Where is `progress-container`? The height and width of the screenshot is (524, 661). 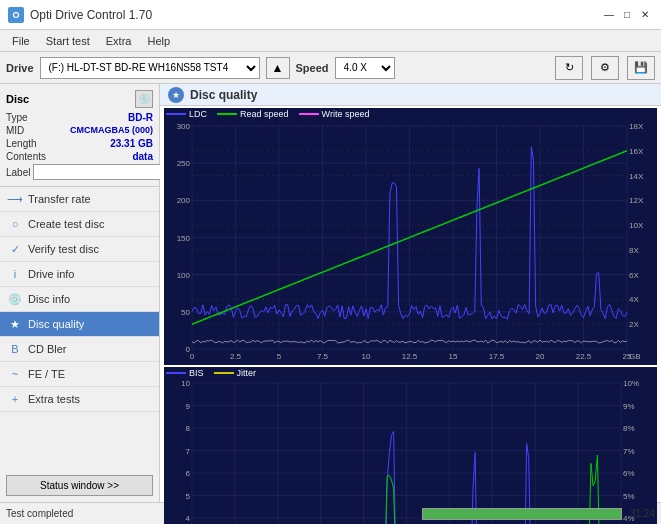 progress-container is located at coordinates (522, 514).